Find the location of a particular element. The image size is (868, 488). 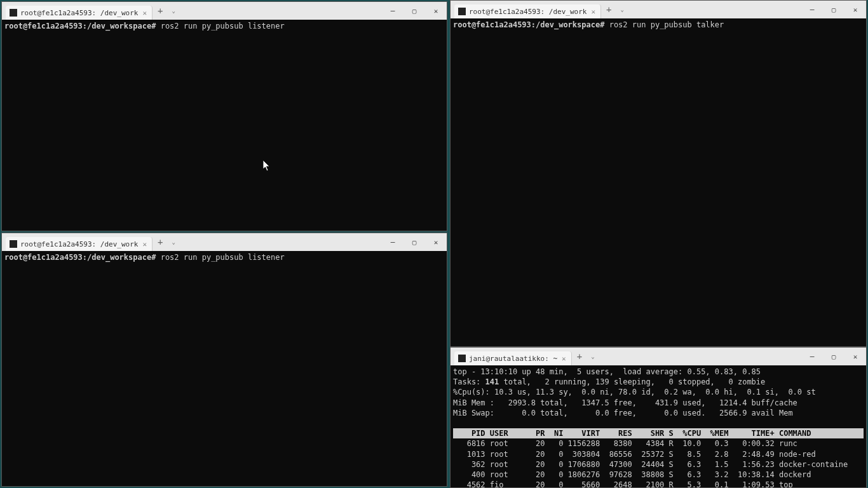

top-swap-line: MiB Swap: 0.0 total, 0.0 free, 0.0 used.… is located at coordinates (658, 413).